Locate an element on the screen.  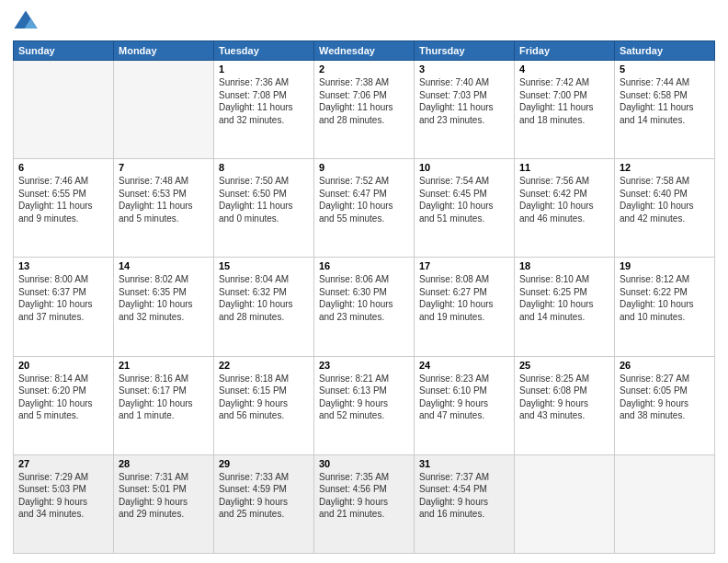
day-number: 5 is located at coordinates (665, 69).